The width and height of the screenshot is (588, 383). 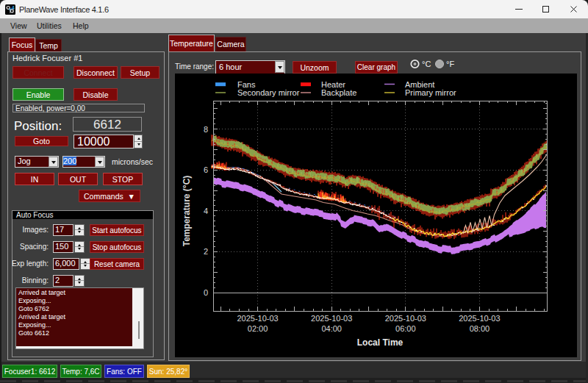 I want to click on svg-text: Primary mirror, so click(x=431, y=93).